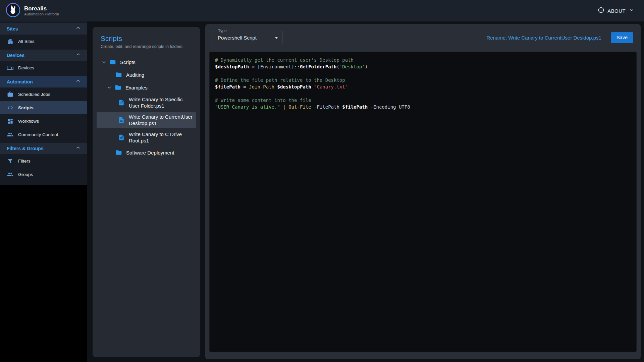  Describe the element at coordinates (146, 75) in the screenshot. I see `tree-folder-auditing: Auditing` at that location.